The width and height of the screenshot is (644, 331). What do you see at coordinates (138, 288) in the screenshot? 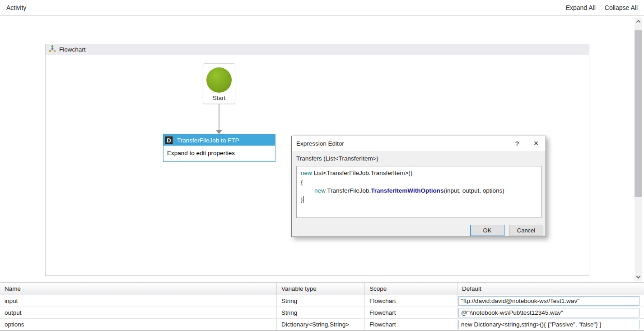
I see `column-header-name: Name` at bounding box center [138, 288].